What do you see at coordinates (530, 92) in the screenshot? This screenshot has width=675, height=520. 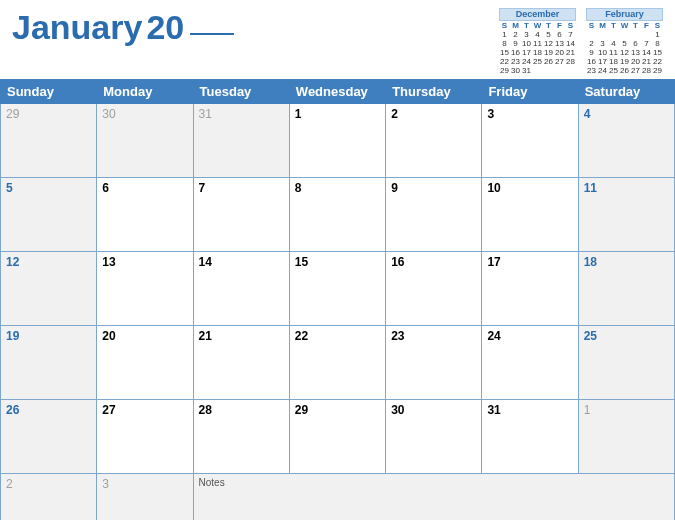 I see `day-header: Friday` at bounding box center [530, 92].